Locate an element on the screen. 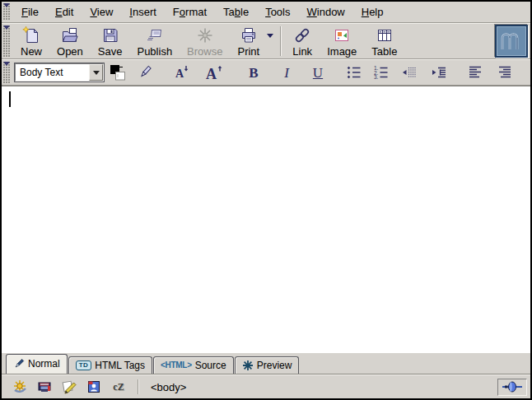  td-badge-icon: TD is located at coordinates (84, 365).